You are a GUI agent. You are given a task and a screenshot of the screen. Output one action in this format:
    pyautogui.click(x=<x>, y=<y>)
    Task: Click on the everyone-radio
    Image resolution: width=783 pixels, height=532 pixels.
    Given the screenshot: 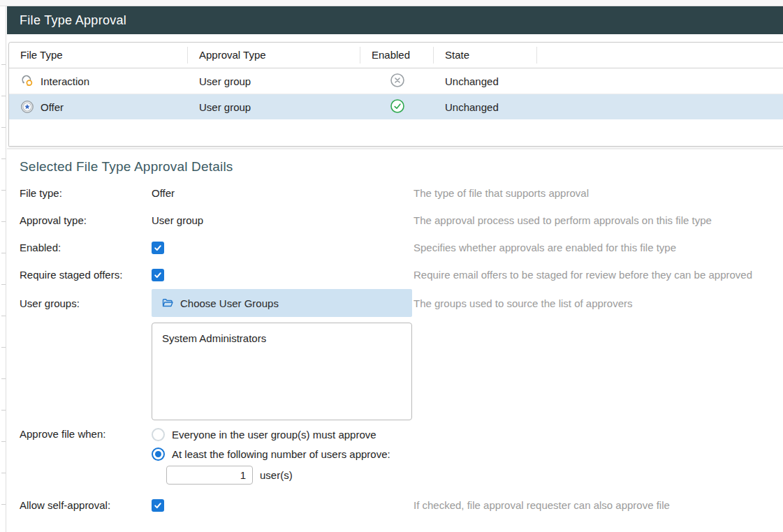 What is the action you would take?
    pyautogui.click(x=158, y=434)
    